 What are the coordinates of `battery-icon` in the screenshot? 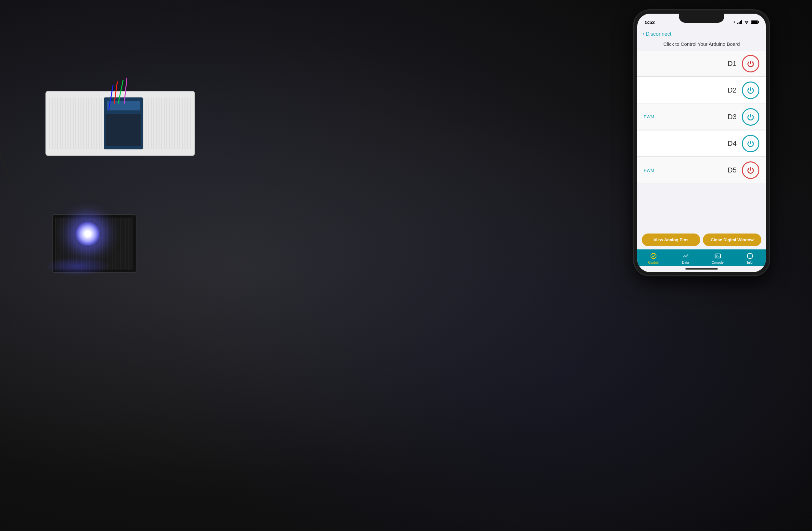 It's located at (755, 22).